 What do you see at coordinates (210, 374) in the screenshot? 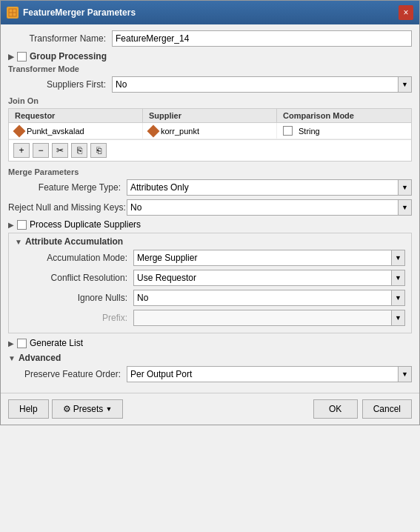
I see `preserve-feature-order-row: Preserve Feature Order: Per Output Port …` at bounding box center [210, 374].